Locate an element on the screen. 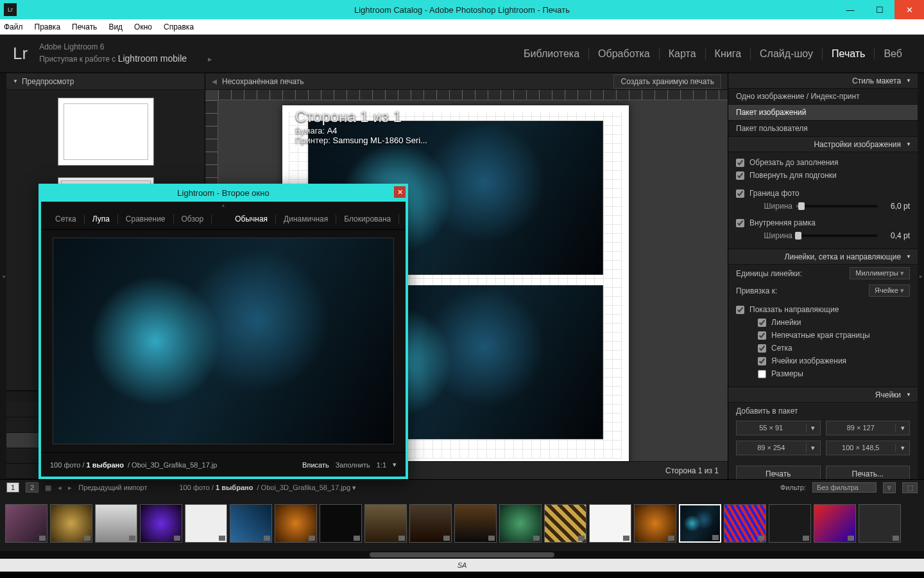  second-window-titlebar: Lightroom - Второе окно ✕ is located at coordinates (223, 193).